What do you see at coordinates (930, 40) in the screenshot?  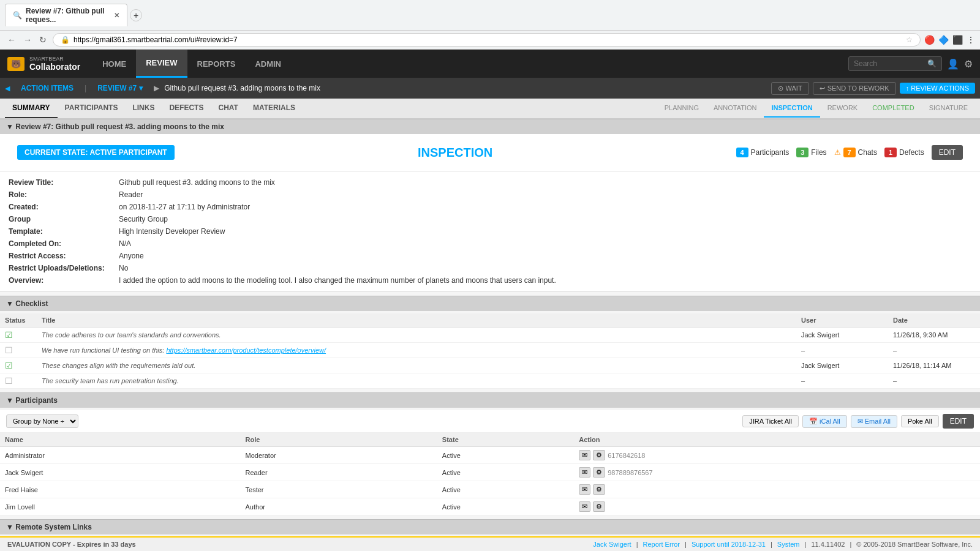 I see `browser-ext-1: 🔴` at bounding box center [930, 40].